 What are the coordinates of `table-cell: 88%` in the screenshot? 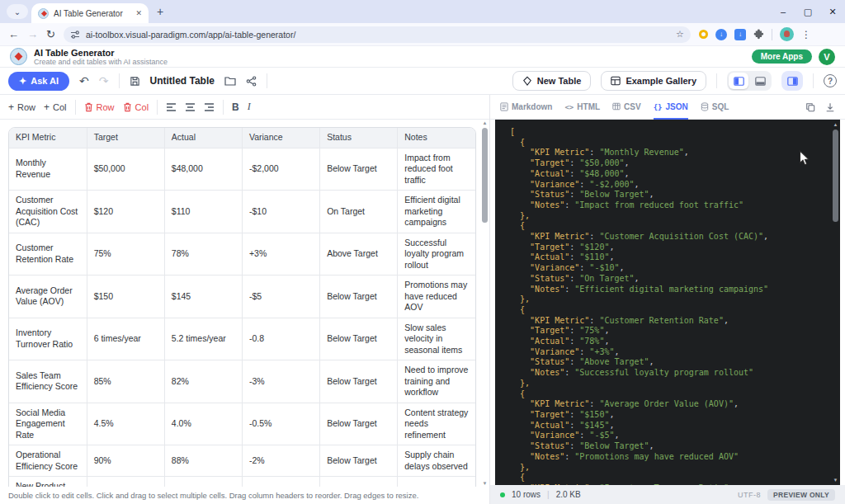 It's located at (203, 461).